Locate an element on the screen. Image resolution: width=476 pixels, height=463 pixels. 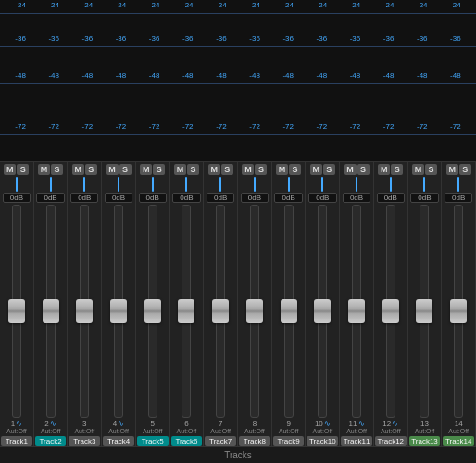
solo-button-1: S is located at coordinates (22, 169).